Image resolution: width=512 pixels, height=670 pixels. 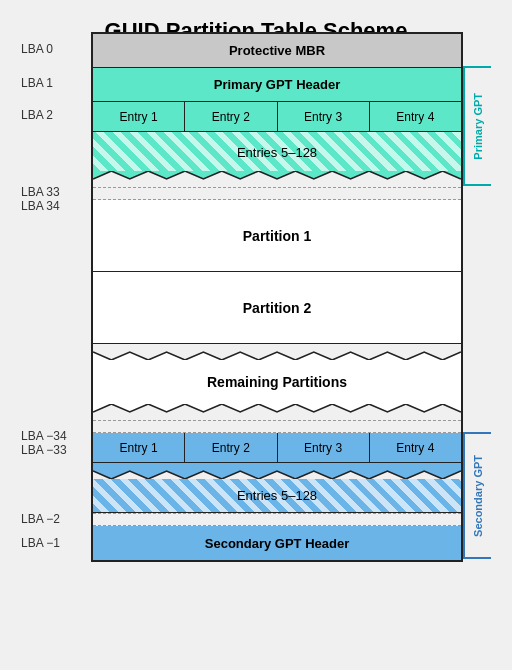 I want to click on secondary-gpt-label-text: Secondary GPT, so click(x=478, y=496).